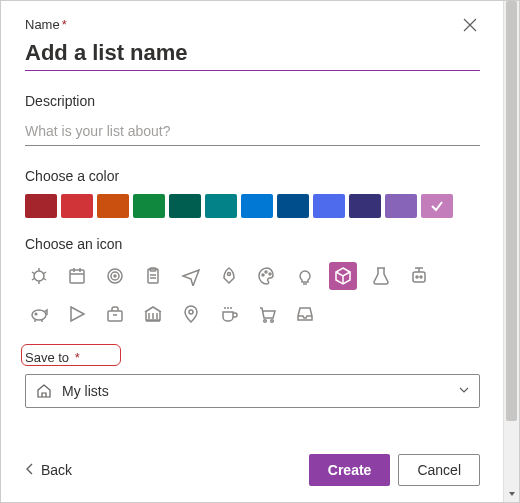 This screenshot has width=520, height=503. Describe the element at coordinates (42, 24) in the screenshot. I see `name-label-text: Name` at that location.